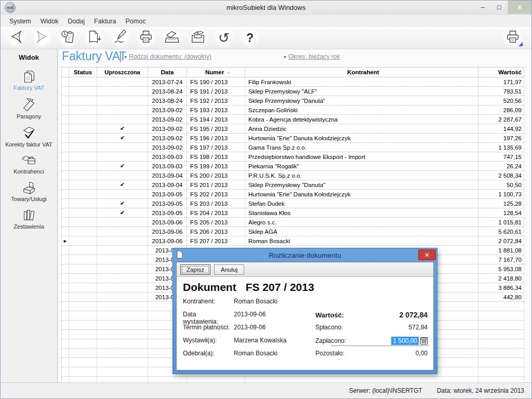 Image resolution: width=532 pixels, height=399 pixels. Describe the element at coordinates (483, 7) in the screenshot. I see `minimize-button: –` at that location.